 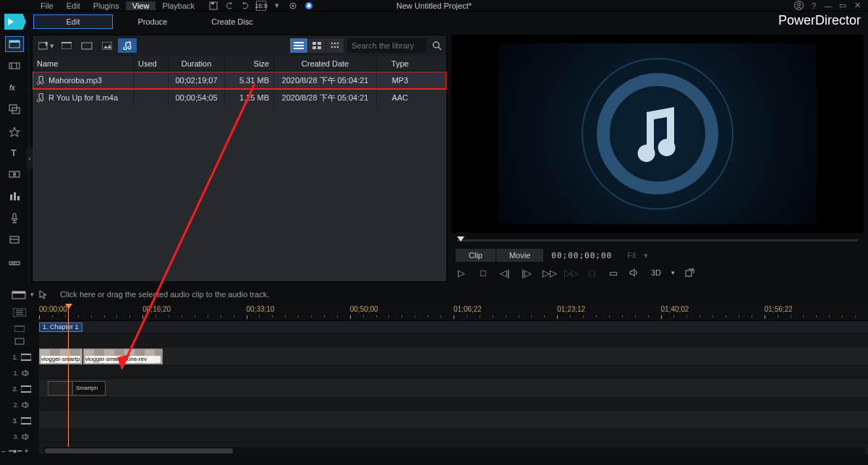 I want to click on step-forward-icon: ▷▷, so click(x=570, y=273).